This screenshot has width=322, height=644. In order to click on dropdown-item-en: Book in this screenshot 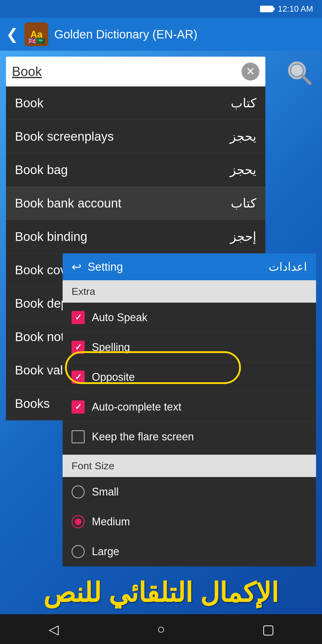, I will do `click(29, 103)`.